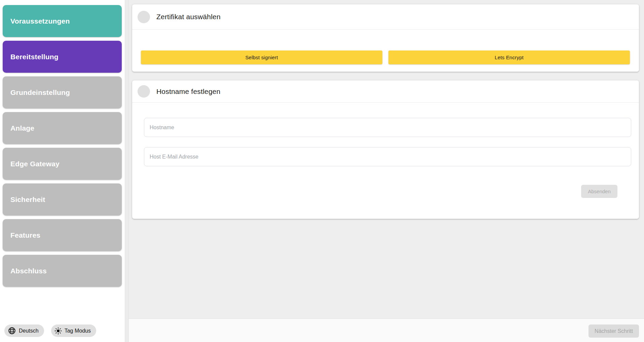 This screenshot has width=644, height=342. I want to click on sidebar-item-anlage: Anlage, so click(62, 128).